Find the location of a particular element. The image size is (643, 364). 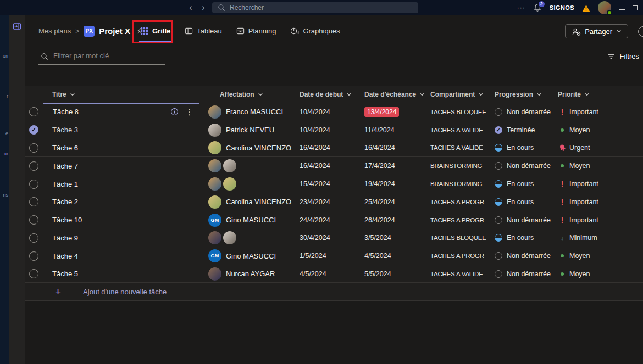

task-assignees-cell: Patrick NEVEU is located at coordinates (250, 130).